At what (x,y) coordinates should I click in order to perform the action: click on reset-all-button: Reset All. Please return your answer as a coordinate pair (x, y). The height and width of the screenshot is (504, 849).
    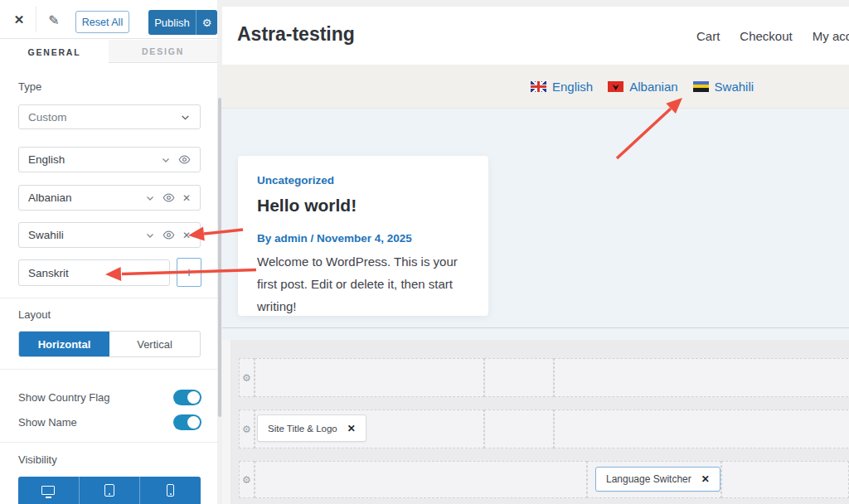
    Looking at the image, I should click on (103, 22).